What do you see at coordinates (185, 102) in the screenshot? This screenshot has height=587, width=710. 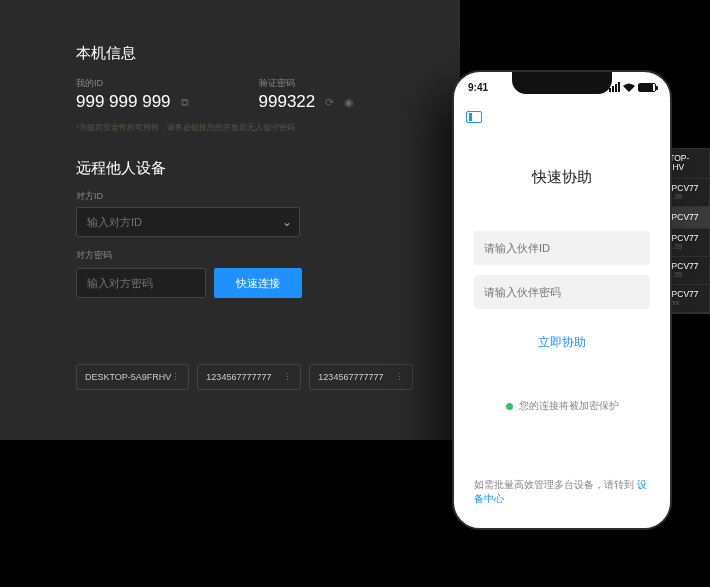 I see `copy-icon: ⧉` at bounding box center [185, 102].